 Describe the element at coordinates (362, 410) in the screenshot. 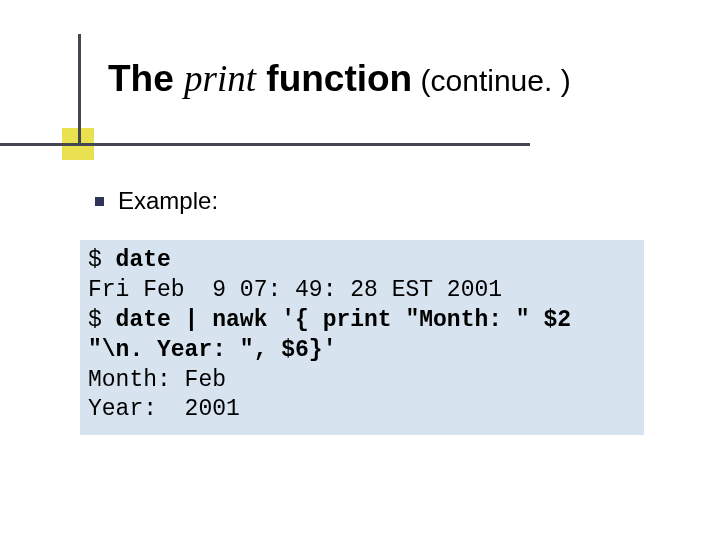

I see `code-line-6: Year: 2001` at that location.